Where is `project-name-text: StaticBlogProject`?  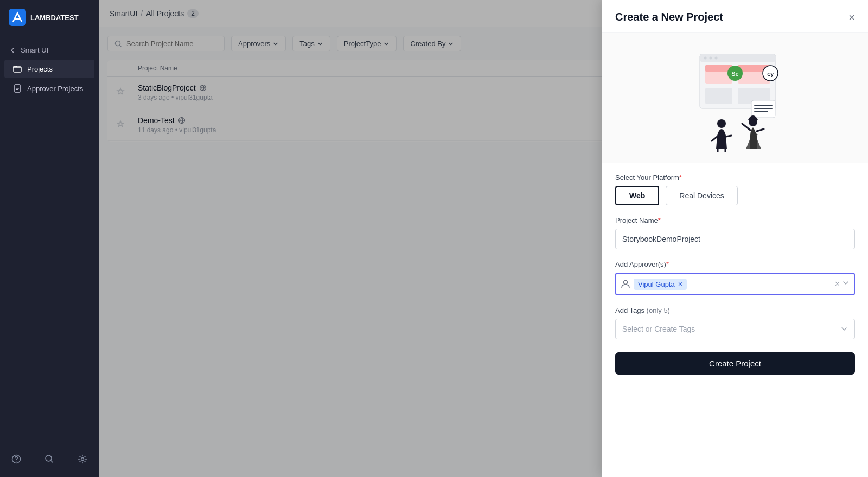 project-name-text: StaticBlogProject is located at coordinates (167, 88).